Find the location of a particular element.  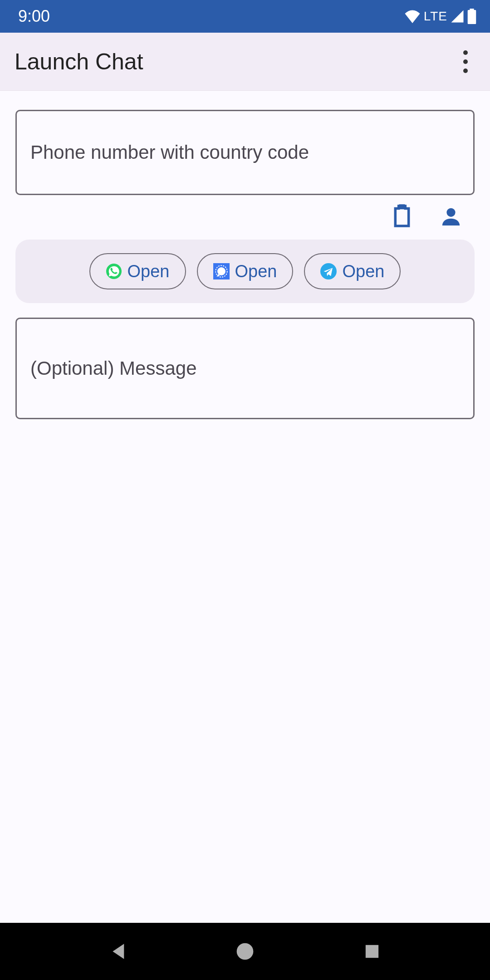

message-input: (Optional) Message is located at coordinates (245, 368).